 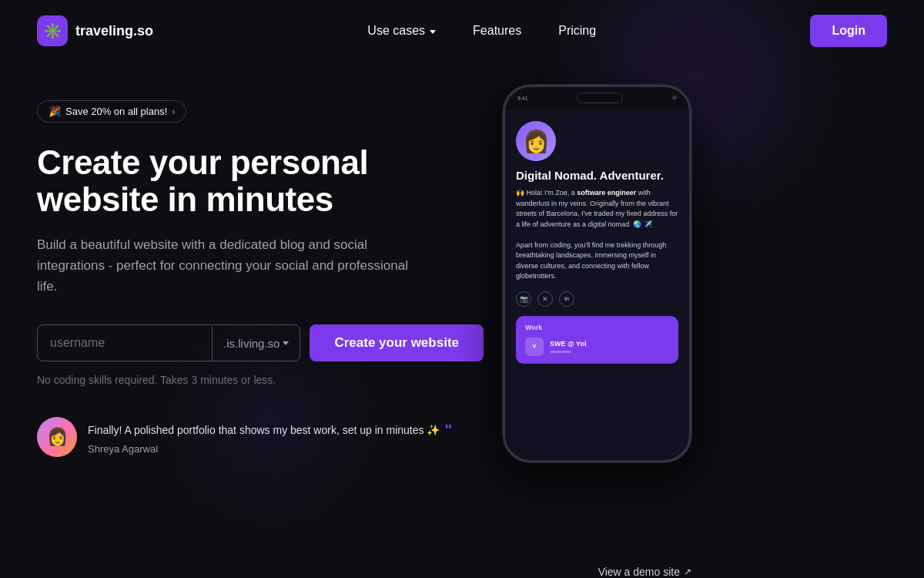 What do you see at coordinates (524, 299) in the screenshot?
I see `instagram-icon: 📷` at bounding box center [524, 299].